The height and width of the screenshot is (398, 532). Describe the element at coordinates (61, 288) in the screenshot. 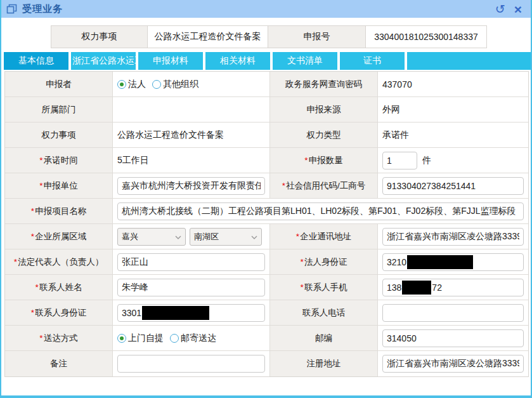

I see `label-text: 联系人姓名` at that location.